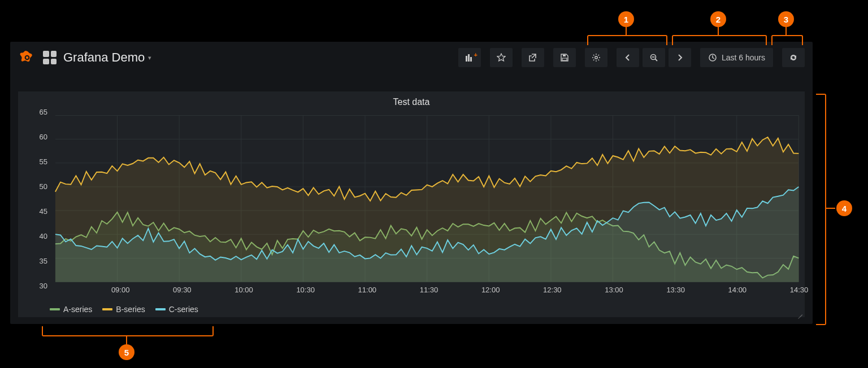 The height and width of the screenshot is (368, 868). I want to click on caret-down-icon: ▾, so click(150, 58).